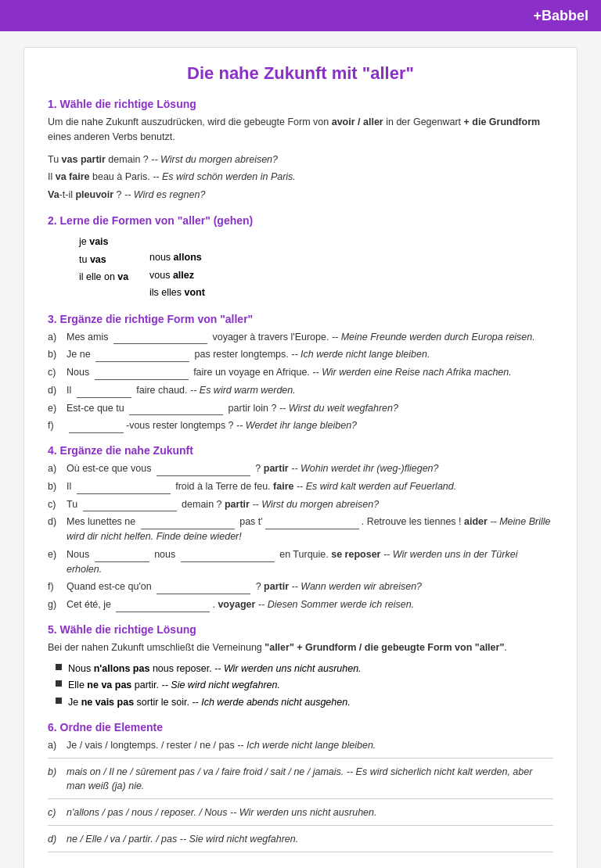 This screenshot has width=601, height=868. Describe the element at coordinates (300, 787) in the screenshot. I see `section-6: 6. Ordne die Elemente a) Je / vais / lon…` at that location.